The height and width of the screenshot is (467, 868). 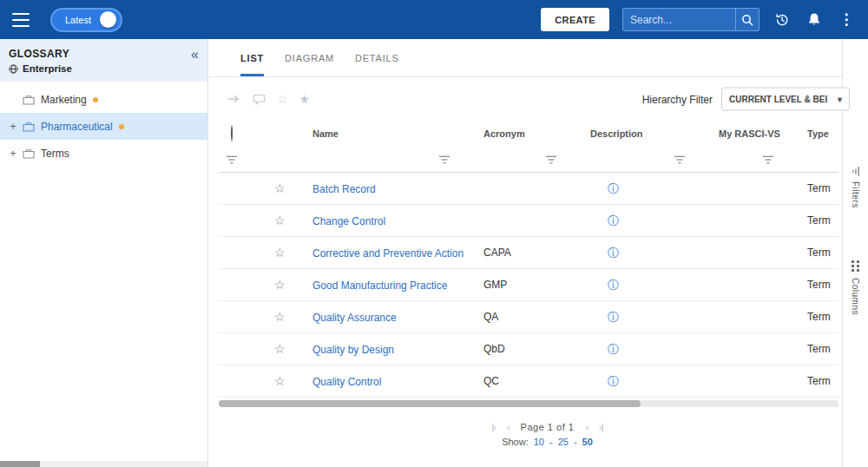 What do you see at coordinates (856, 288) in the screenshot?
I see `columns-panel-tab: Columns` at bounding box center [856, 288].